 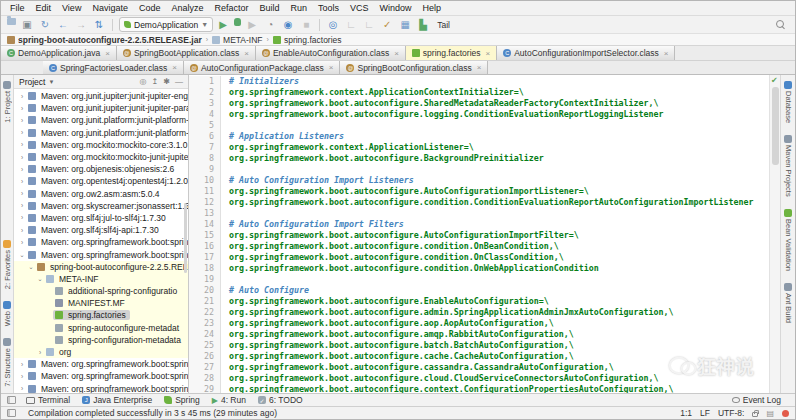 I want to click on stripe-button-1-project: 1: Project, so click(x=8, y=102).